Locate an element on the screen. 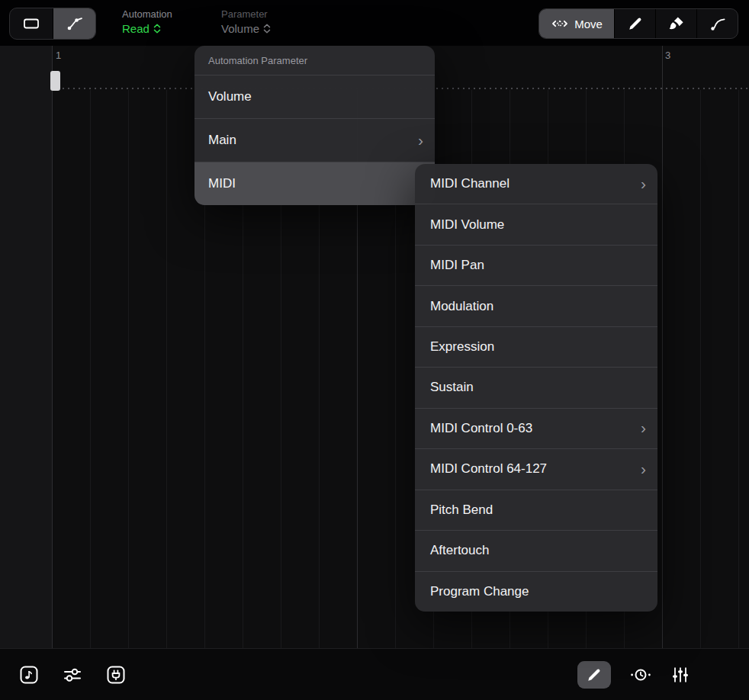  levels-icon is located at coordinates (680, 675).